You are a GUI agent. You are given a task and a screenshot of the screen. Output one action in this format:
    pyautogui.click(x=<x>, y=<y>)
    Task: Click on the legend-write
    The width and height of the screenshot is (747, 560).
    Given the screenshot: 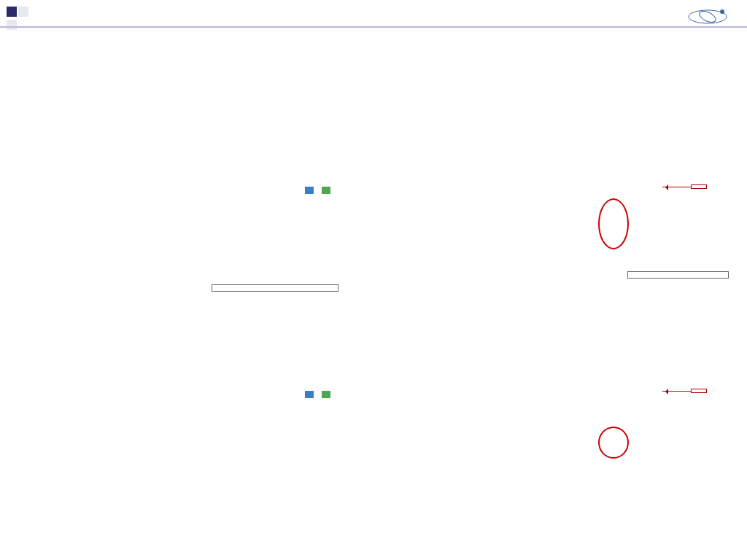 What is the action you would take?
    pyautogui.click(x=317, y=190)
    